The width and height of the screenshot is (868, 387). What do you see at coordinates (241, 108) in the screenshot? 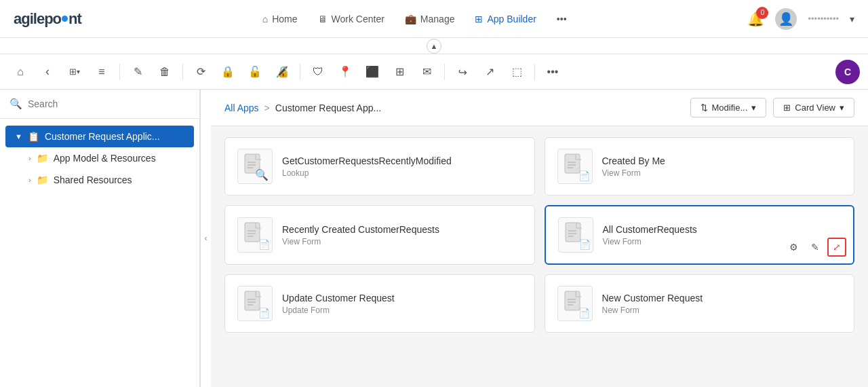
I see `breadcrumb-all-apps: All Apps` at bounding box center [241, 108].